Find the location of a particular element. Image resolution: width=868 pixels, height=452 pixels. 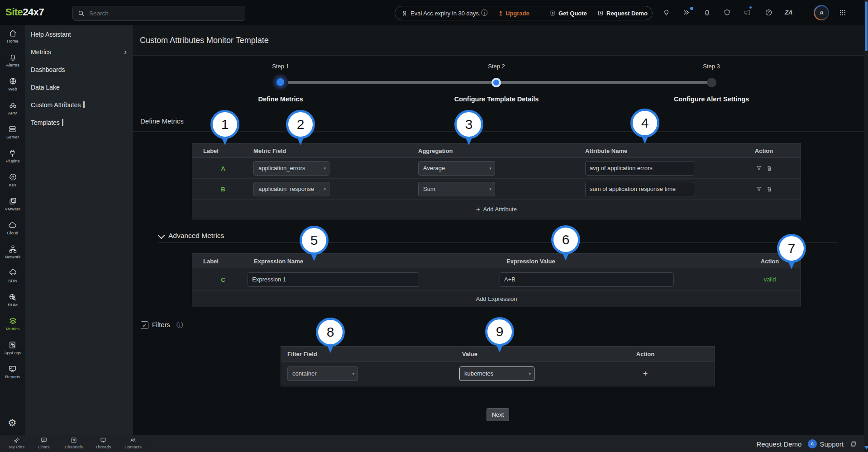

footer-item-chats: Chats is located at coordinates (44, 443).